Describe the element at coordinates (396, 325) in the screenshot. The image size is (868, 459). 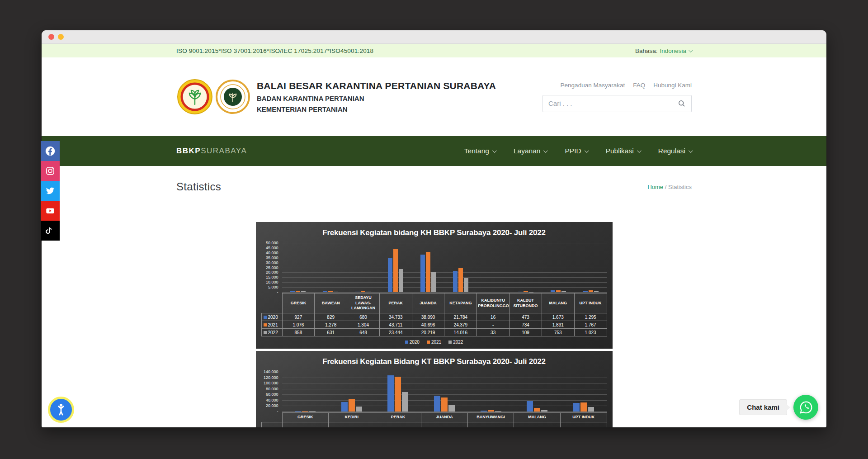
I see `table-cell: 43.711` at that location.